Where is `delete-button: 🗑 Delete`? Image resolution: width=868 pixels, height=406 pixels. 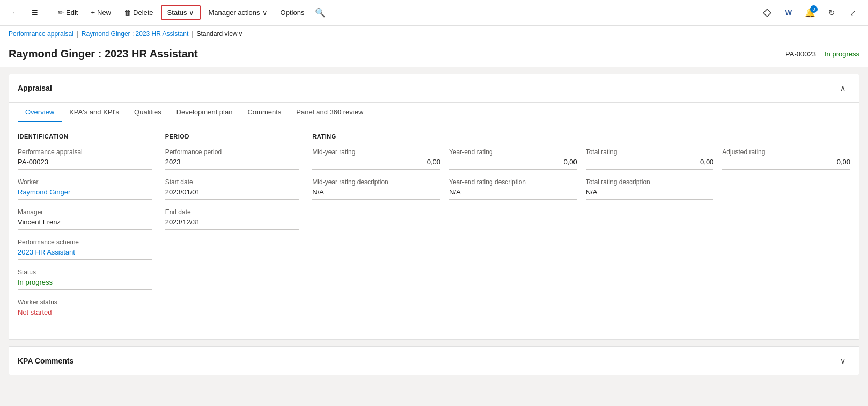 delete-button: 🗑 Delete is located at coordinates (138, 13).